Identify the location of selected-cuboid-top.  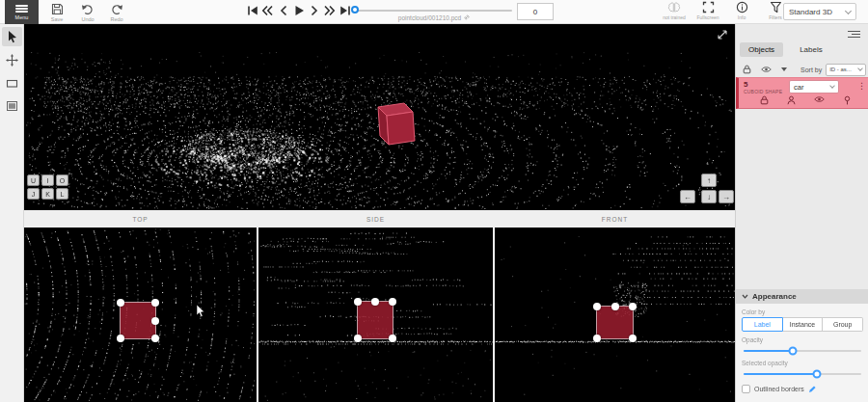
(138, 320).